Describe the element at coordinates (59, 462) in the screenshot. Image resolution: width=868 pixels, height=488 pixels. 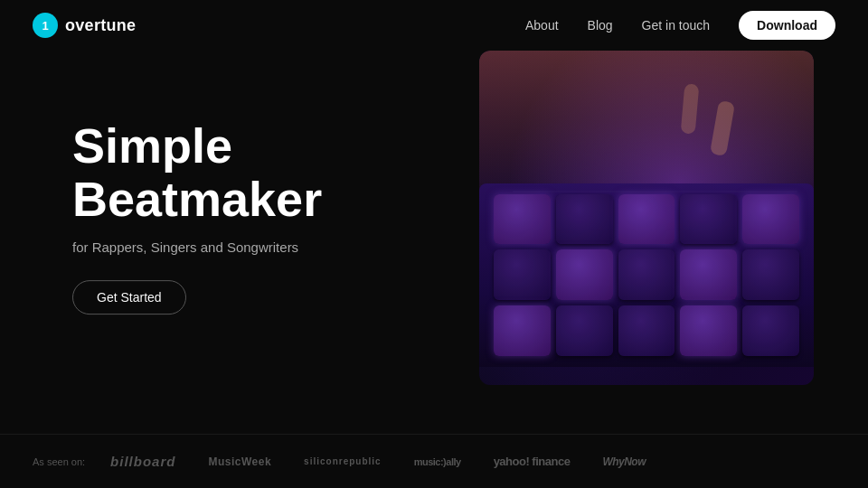
I see `as-seen-label: As seen on:` at that location.